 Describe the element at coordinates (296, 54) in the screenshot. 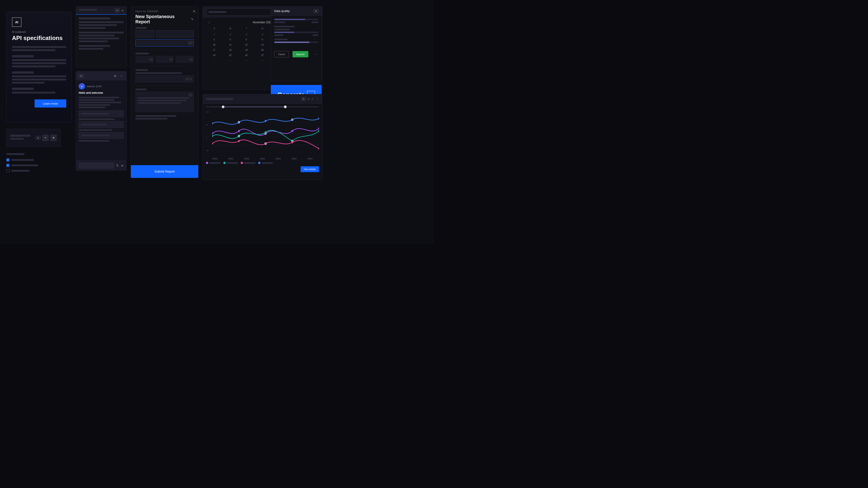

I see `dq-footer: Cancel Approve →` at that location.